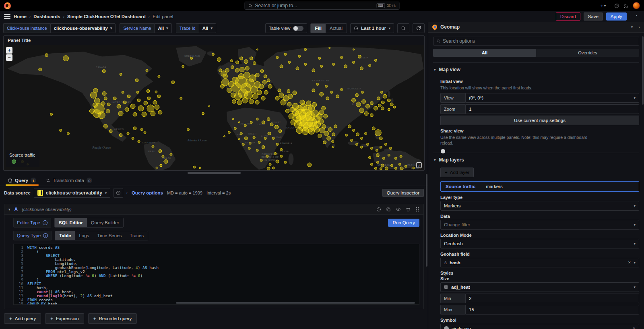 The height and width of the screenshot is (329, 644). What do you see at coordinates (113, 319) in the screenshot?
I see `add-recorded-query-button: +Recorded query` at bounding box center [113, 319].